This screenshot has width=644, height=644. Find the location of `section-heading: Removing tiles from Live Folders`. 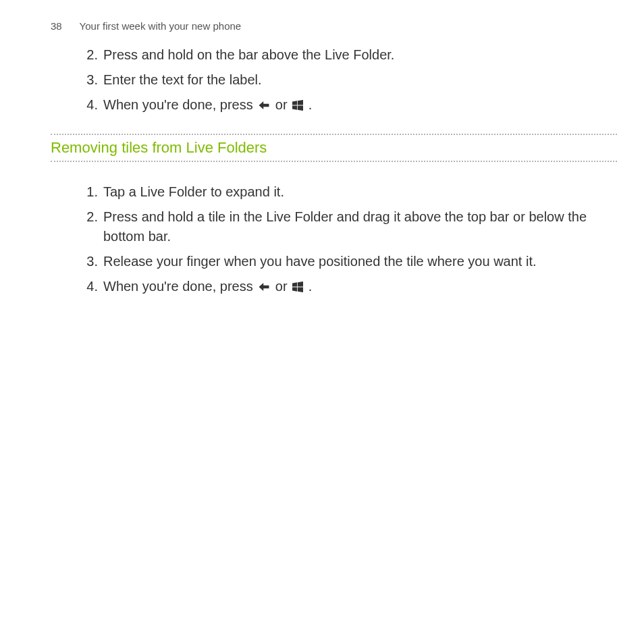

section-heading: Removing tiles from Live Folders is located at coordinates (333, 148).